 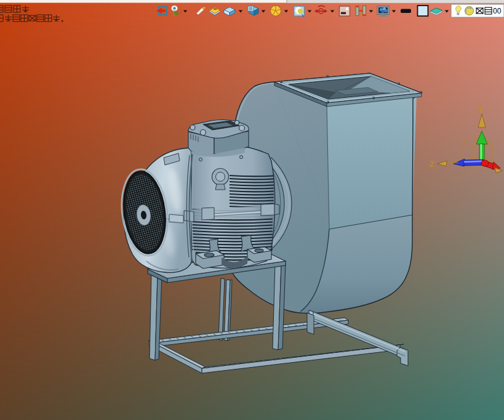 I want to click on svg-text: 00, so click(x=497, y=11).